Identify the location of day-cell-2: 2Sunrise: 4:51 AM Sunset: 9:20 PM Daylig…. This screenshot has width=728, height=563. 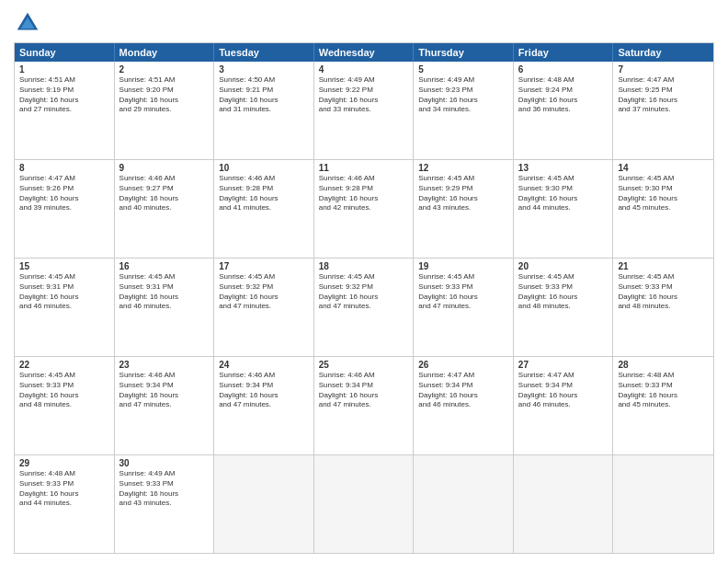
(165, 110).